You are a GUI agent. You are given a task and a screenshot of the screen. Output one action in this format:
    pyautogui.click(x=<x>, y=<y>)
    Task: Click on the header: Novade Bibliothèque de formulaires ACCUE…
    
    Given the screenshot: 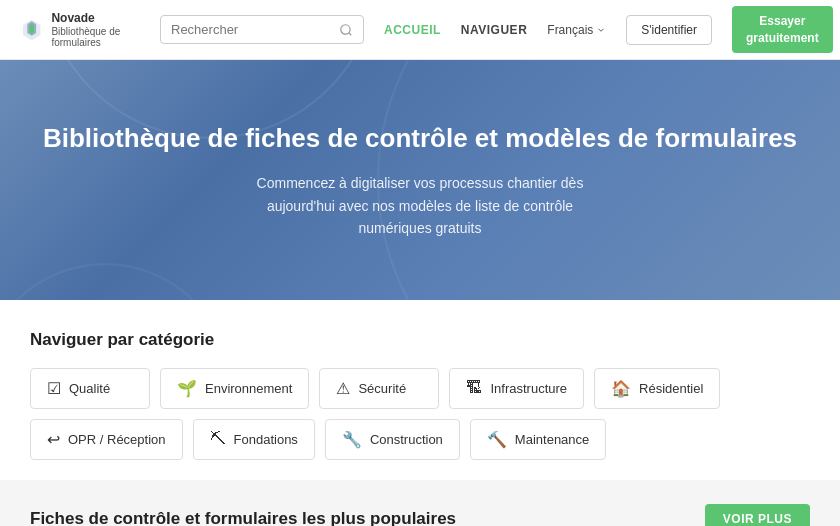 What is the action you would take?
    pyautogui.click(x=420, y=30)
    